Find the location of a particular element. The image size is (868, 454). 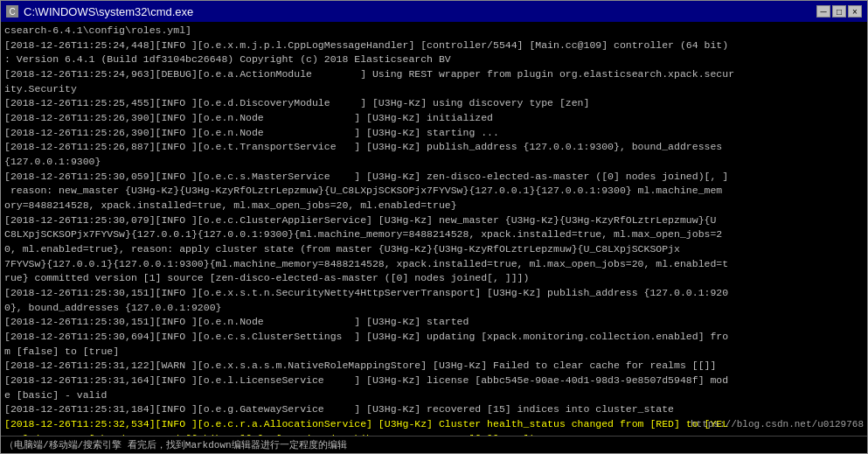

console-line: [2018-12-26T11:25:30,694][INFO ][o.e.c.s… is located at coordinates (434, 338).